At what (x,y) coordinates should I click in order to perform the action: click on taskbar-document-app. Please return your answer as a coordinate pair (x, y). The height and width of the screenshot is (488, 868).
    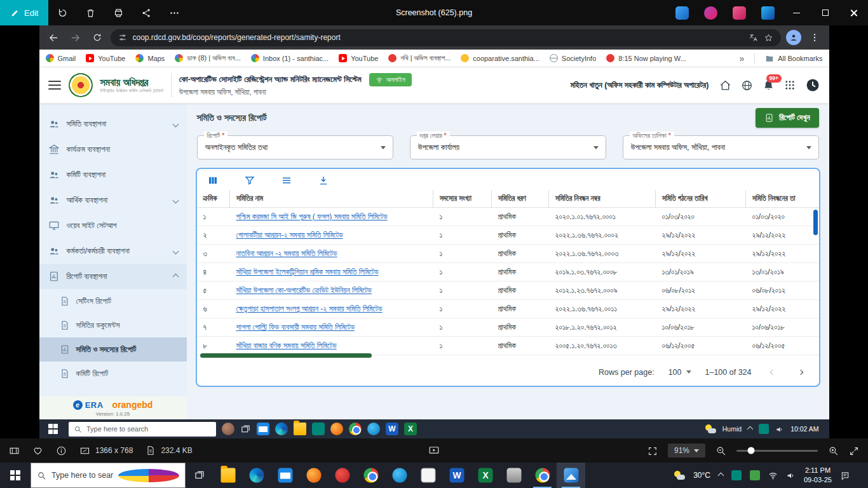
    Looking at the image, I should click on (428, 475).